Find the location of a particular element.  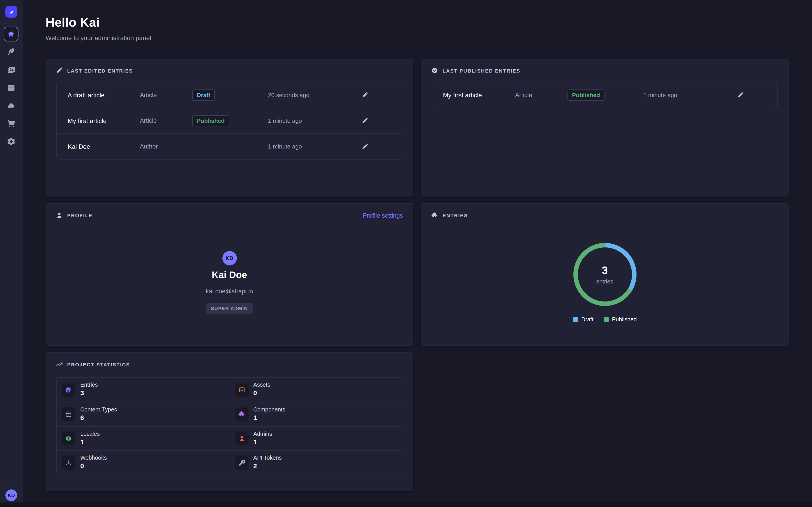

sidebar: KD is located at coordinates (11, 253).